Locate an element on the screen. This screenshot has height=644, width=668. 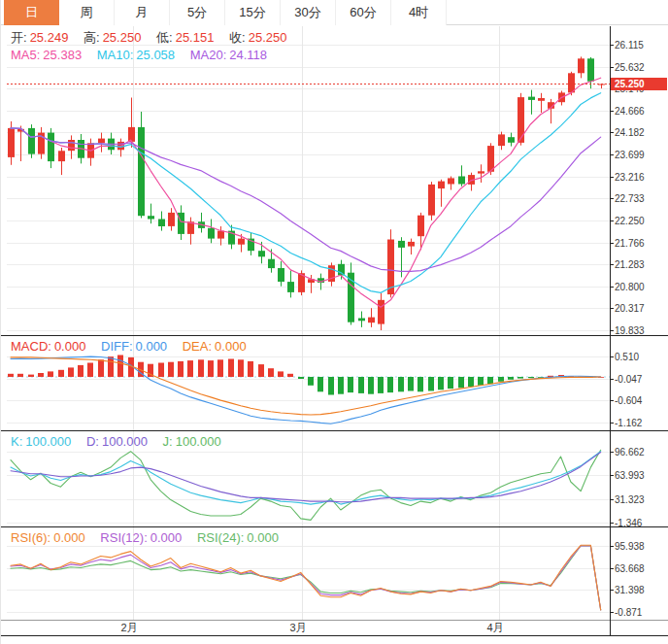
price-axis-label: 23.216 is located at coordinates (629, 177).